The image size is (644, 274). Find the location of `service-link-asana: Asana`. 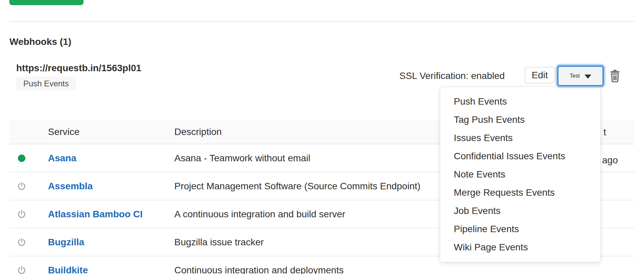

service-link-asana: Asana is located at coordinates (62, 158).